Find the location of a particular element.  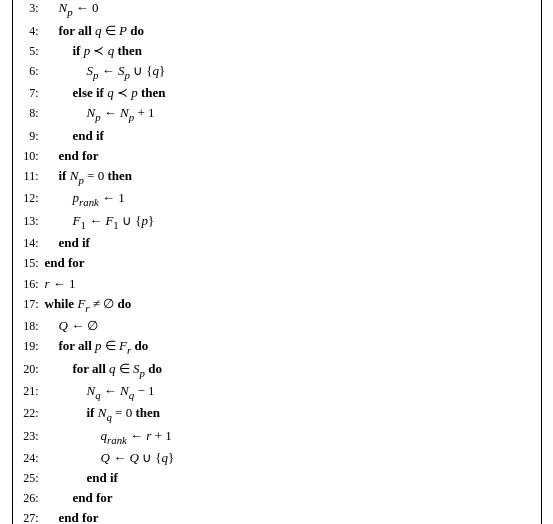

line-number: 6: is located at coordinates (33, 72).